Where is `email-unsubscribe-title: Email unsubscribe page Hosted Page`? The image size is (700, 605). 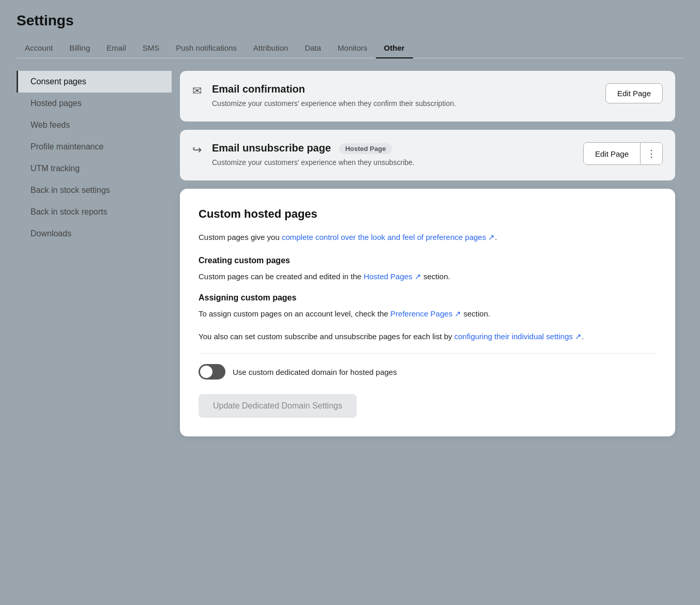
email-unsubscribe-title: Email unsubscribe page Hosted Page is located at coordinates (392, 148).